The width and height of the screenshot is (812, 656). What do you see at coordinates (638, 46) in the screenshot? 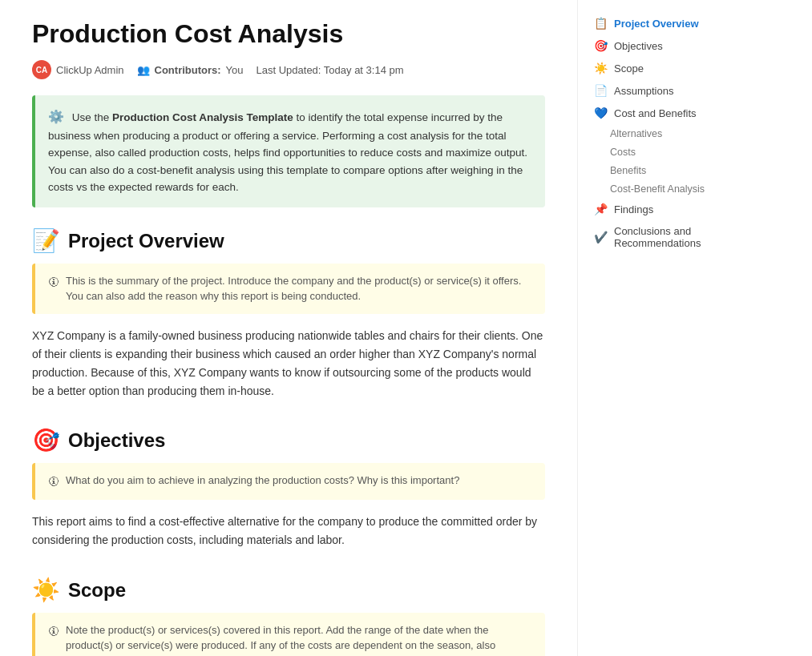
I see `sidebar-label-objectives: Objectives` at bounding box center [638, 46].